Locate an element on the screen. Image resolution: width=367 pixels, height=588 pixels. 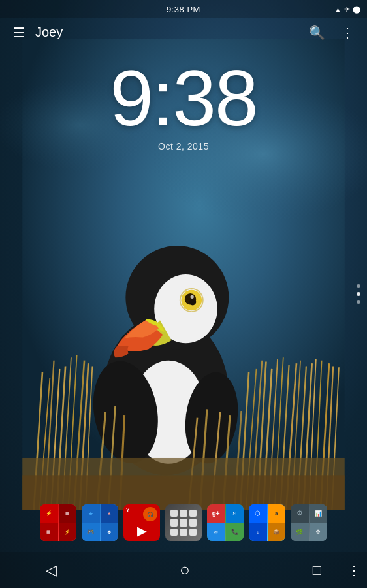
wifi-icon: ▲ is located at coordinates (338, 9).